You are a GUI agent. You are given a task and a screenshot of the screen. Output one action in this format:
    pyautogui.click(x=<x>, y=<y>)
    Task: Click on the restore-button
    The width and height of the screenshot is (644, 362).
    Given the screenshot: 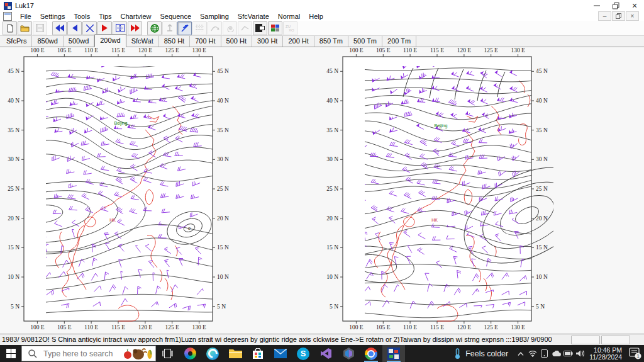 What is the action you would take?
    pyautogui.click(x=616, y=6)
    